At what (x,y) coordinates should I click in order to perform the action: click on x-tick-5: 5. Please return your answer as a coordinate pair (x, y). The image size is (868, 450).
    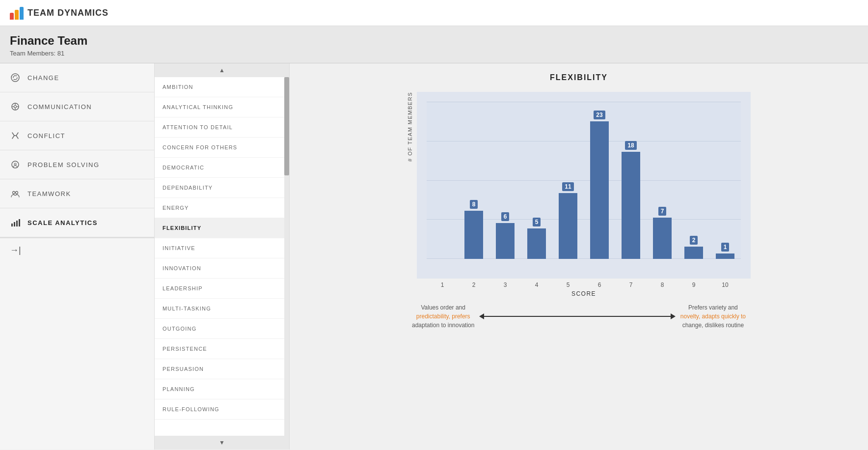
    Looking at the image, I should click on (568, 285).